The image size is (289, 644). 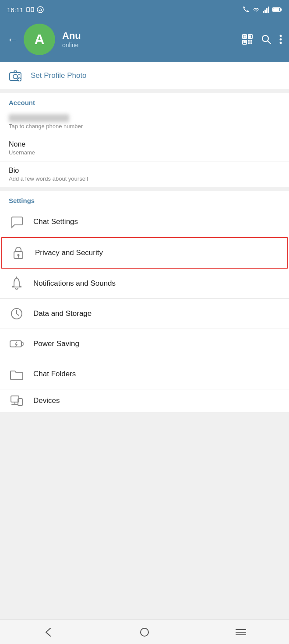 What do you see at coordinates (25, 10) in the screenshot?
I see `status-bar-left: 16:11` at bounding box center [25, 10].